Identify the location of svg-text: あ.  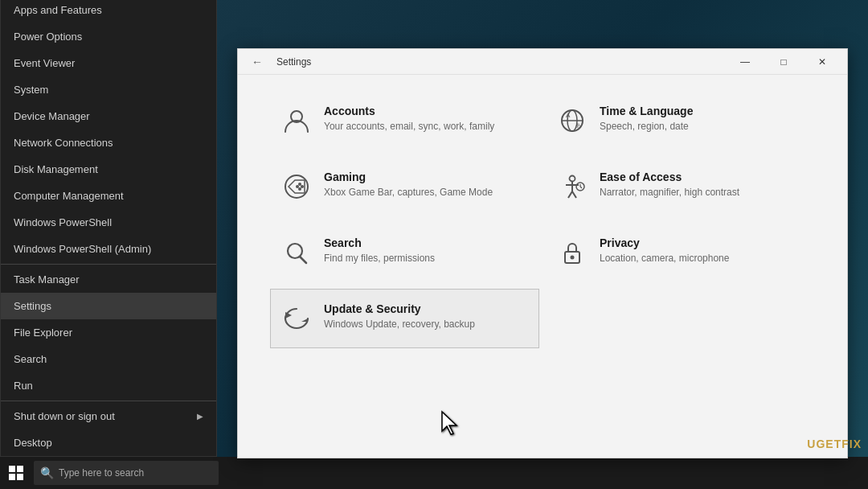
(579, 125).